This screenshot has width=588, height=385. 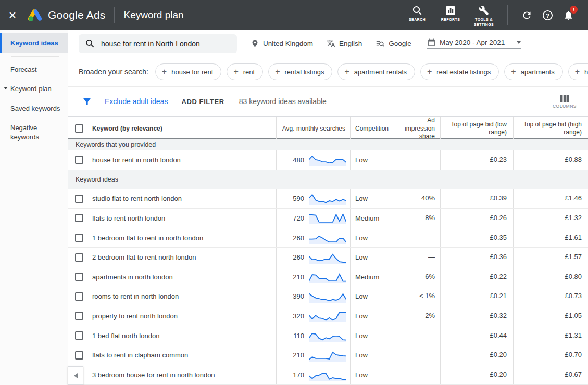 I want to click on table-row: flats to rent in clapham common 210 Low …, so click(x=328, y=355).